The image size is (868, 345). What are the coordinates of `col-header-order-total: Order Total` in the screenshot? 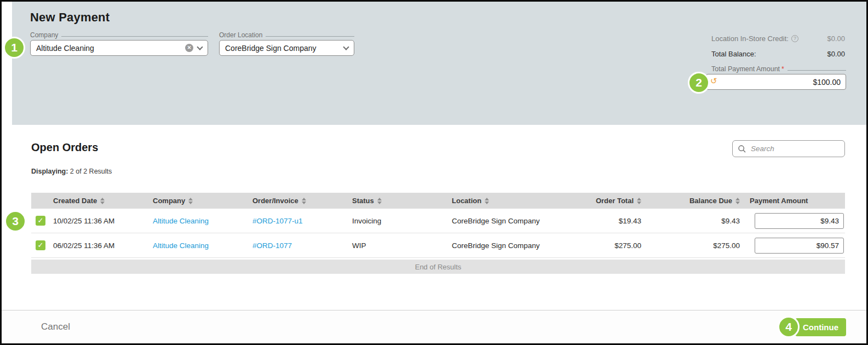 It's located at (595, 200).